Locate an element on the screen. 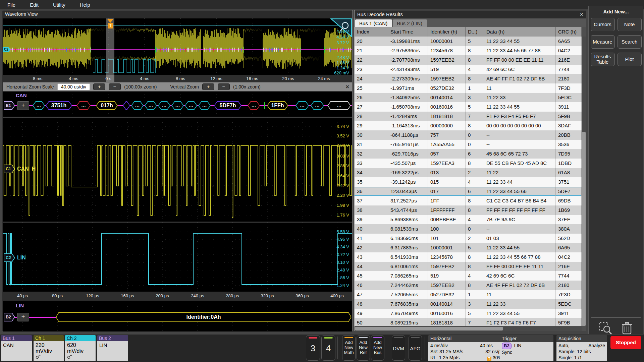 The width and height of the screenshot is (644, 362). column-header: D...) is located at coordinates (475, 32).